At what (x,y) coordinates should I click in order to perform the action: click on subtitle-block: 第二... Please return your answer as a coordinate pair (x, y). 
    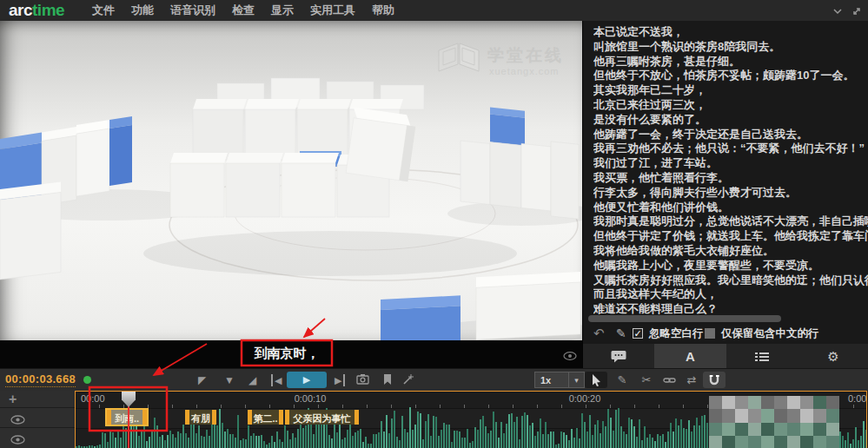
    Looking at the image, I should click on (266, 417).